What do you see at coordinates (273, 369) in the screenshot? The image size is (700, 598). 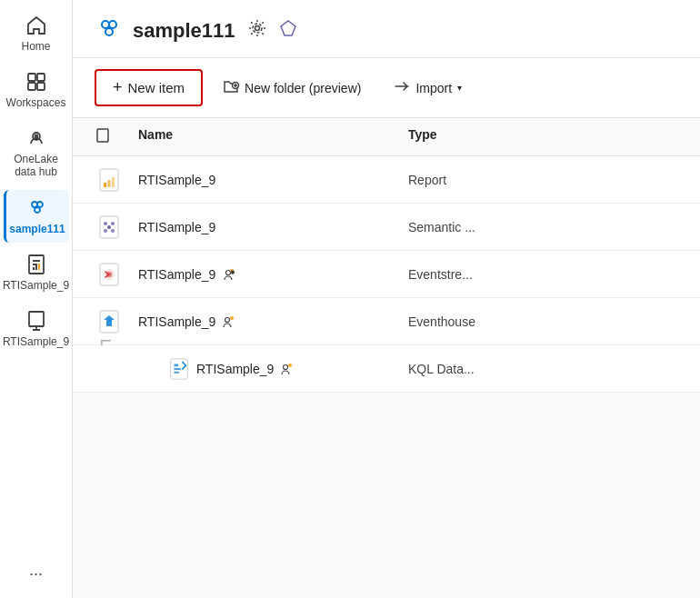 I see `row-name-5: RTISample_9` at bounding box center [273, 369].